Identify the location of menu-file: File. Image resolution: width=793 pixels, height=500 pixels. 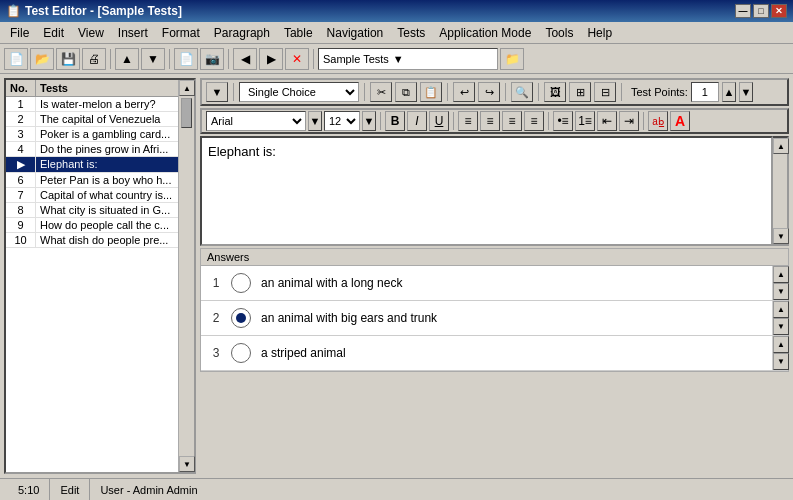
(20, 33).